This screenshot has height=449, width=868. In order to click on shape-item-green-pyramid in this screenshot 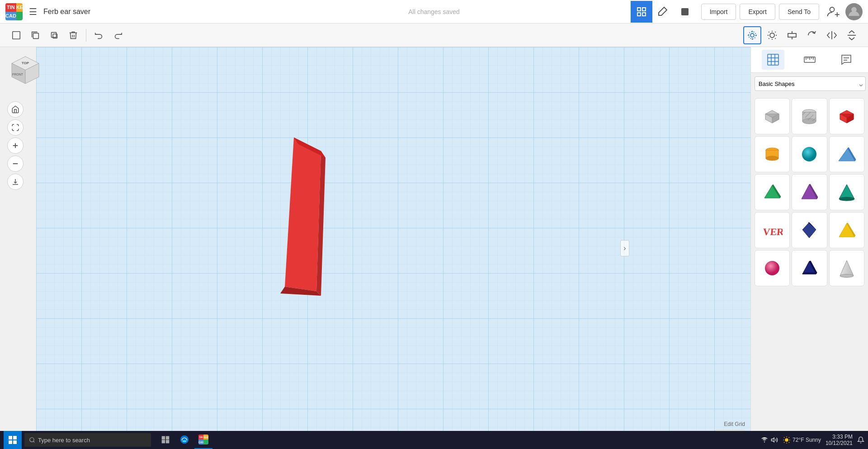, I will do `click(772, 192)`.